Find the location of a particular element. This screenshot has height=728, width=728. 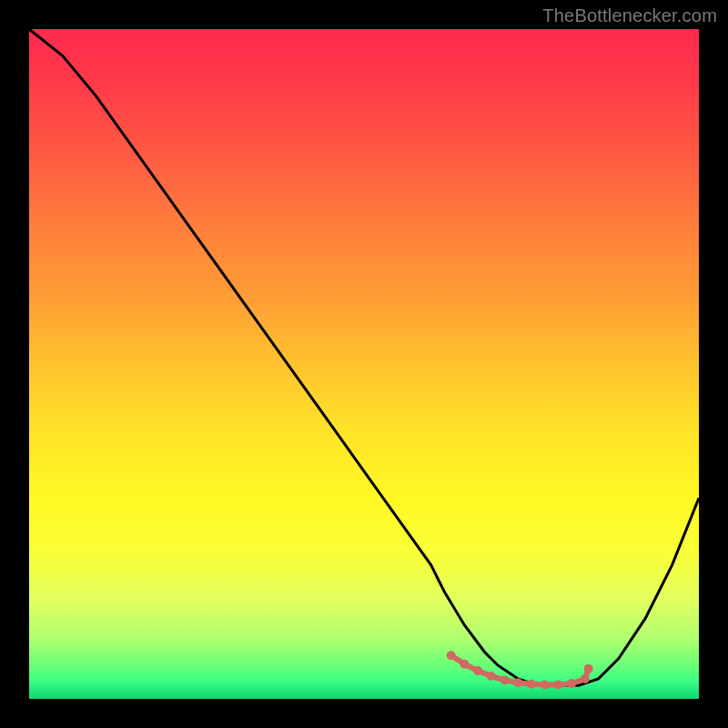

watermark-text: TheBottlenecker.com is located at coordinates (630, 16).